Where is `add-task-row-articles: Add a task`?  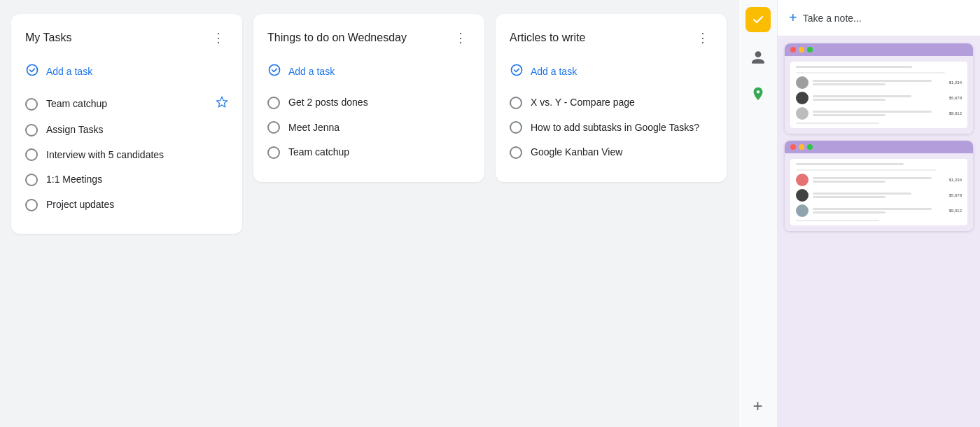
add-task-row-articles: Add a task is located at coordinates (611, 71).